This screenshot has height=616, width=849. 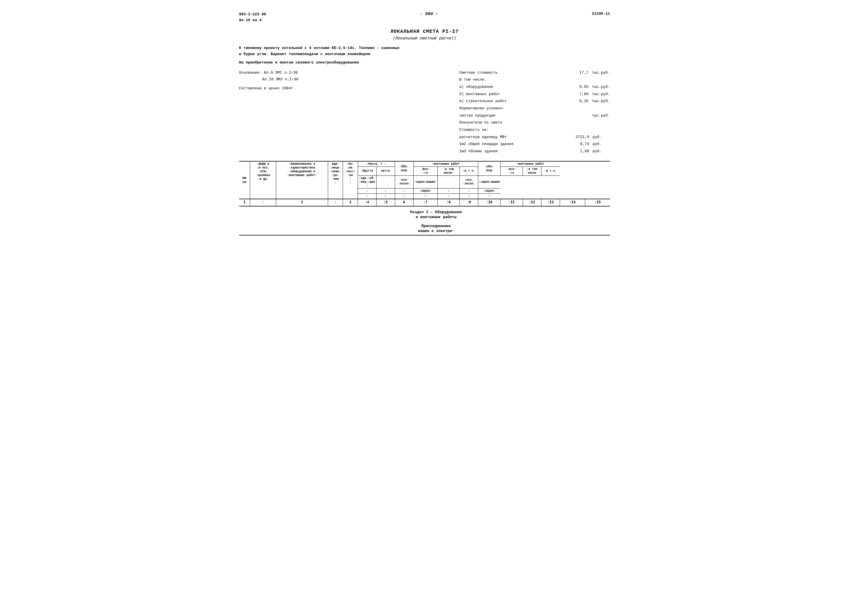 What do you see at coordinates (350, 180) in the screenshot?
I see `col-header-qty: :Ко-:ли-:чест-:во::` at bounding box center [350, 180].